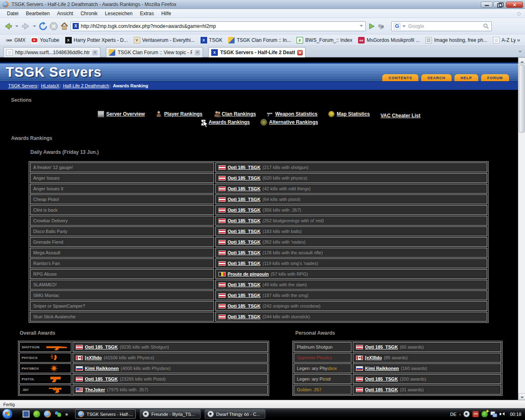  Describe the element at coordinates (64, 26) in the screenshot. I see `home-button` at that location.